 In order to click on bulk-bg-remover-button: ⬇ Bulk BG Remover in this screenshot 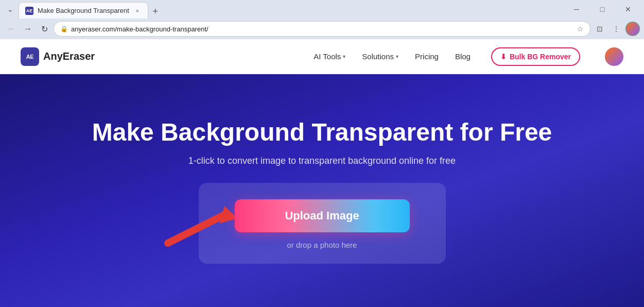, I will do `click(535, 57)`.